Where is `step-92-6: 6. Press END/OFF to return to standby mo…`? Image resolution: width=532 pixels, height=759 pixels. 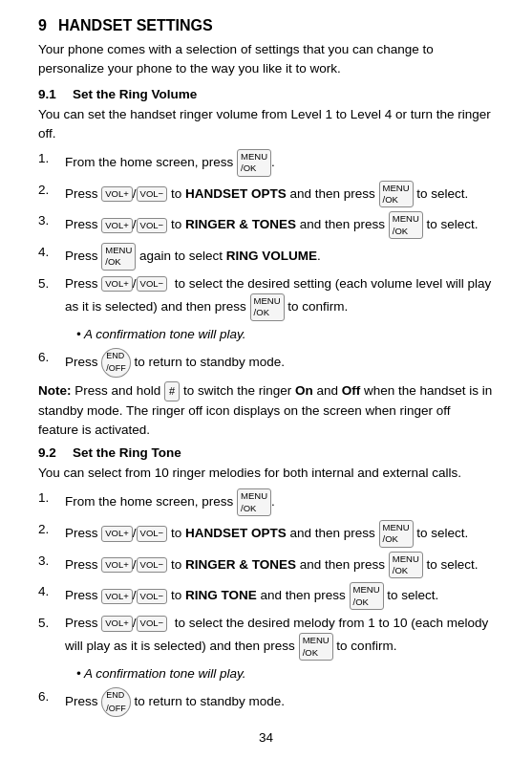
step-92-6: 6. Press END/OFF to return to standby mo… is located at coordinates (266, 702).